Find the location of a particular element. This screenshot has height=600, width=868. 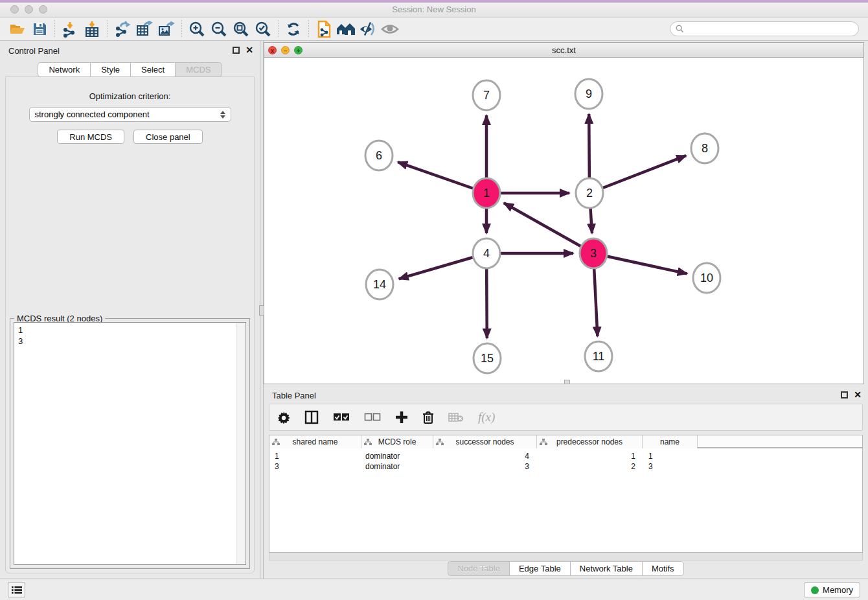

control-panel-title: Control Panel is located at coordinates (34, 51).